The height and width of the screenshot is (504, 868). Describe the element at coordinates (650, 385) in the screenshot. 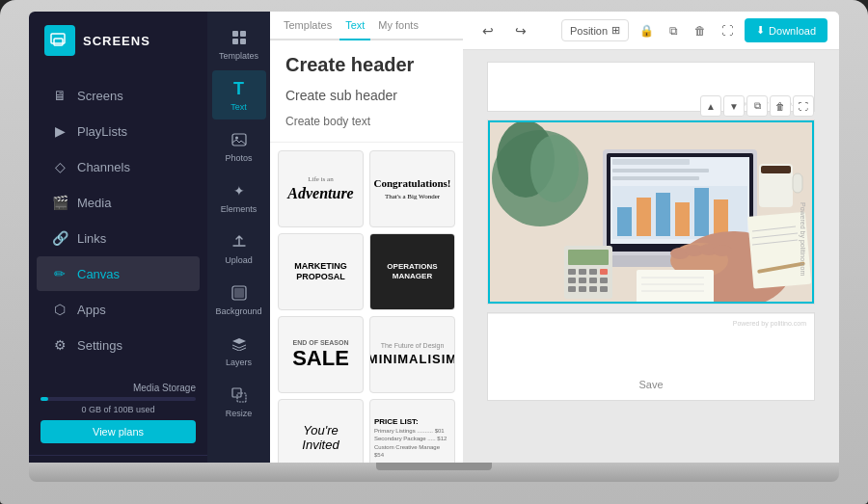

I see `save-button: Save` at that location.